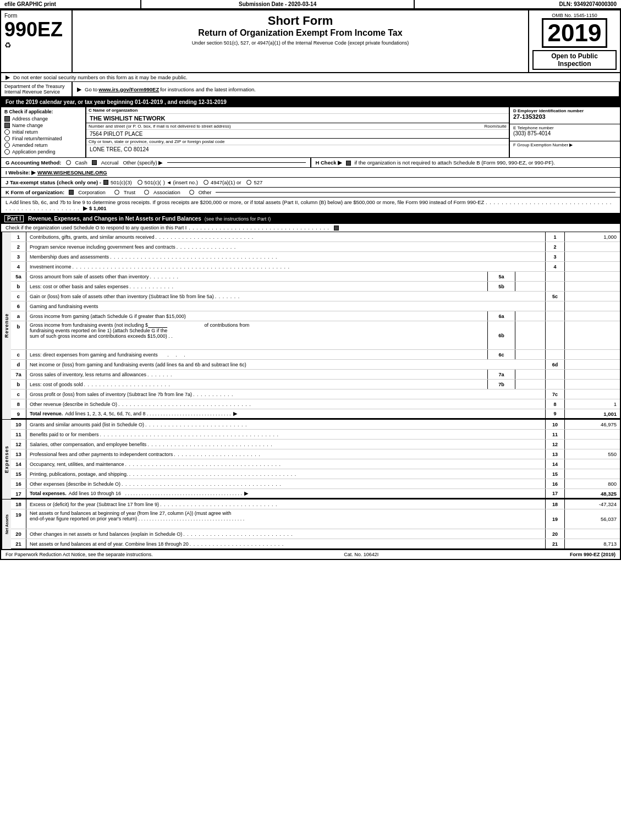 The height and width of the screenshot is (840, 621). Describe the element at coordinates (19, 519) in the screenshot. I see `row-num: 19` at that location.